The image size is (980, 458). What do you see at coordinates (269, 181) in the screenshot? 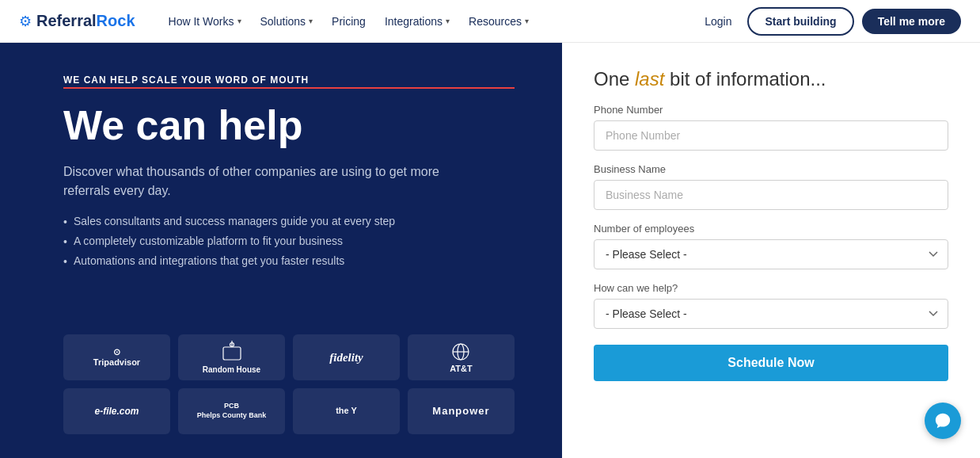
I see `hero-subtitle: Discover what thousands of other compani…` at bounding box center [269, 181].